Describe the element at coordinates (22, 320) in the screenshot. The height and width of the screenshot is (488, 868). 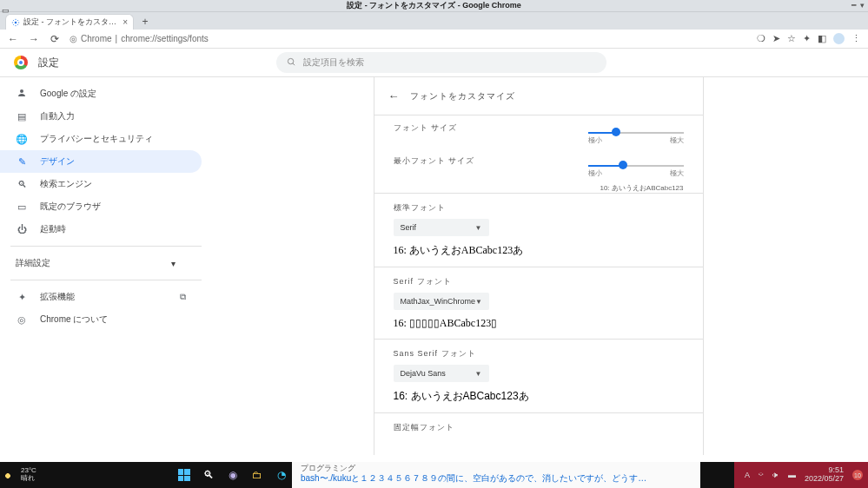
I see `chrome-icon: ◎` at that location.